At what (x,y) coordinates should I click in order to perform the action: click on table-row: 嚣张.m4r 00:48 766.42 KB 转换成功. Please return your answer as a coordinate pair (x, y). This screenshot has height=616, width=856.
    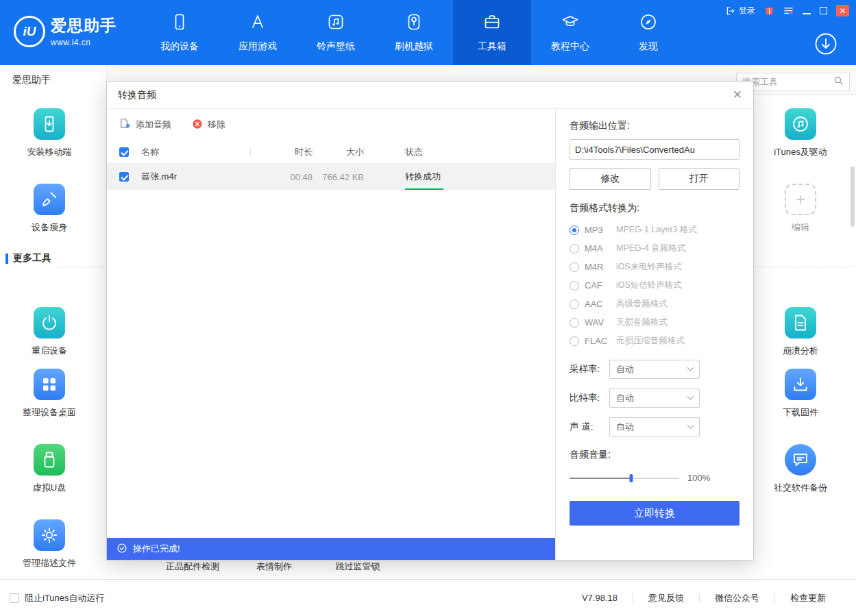
    Looking at the image, I should click on (331, 177).